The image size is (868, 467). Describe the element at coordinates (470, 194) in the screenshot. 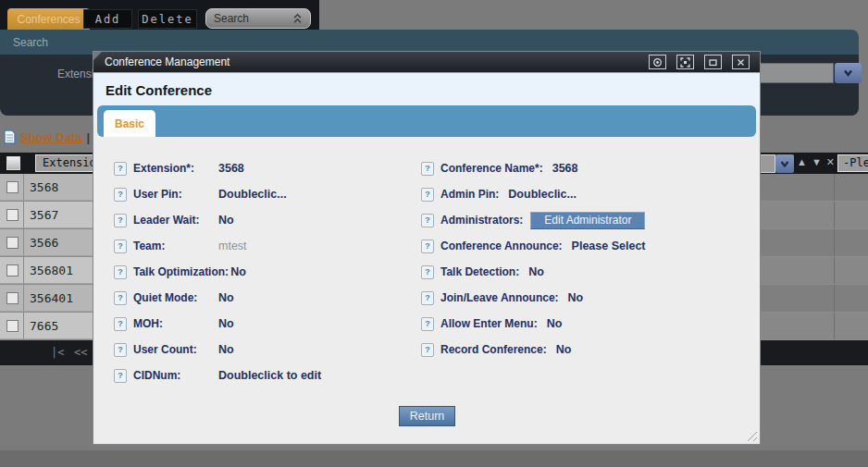

I see `field-label: Admin Pin:` at that location.